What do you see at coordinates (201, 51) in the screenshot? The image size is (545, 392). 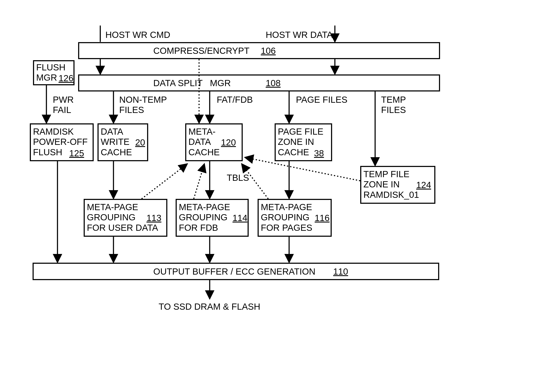 I see `label-compress-encrypt: COMPRESS/ENCRYPT` at bounding box center [201, 51].